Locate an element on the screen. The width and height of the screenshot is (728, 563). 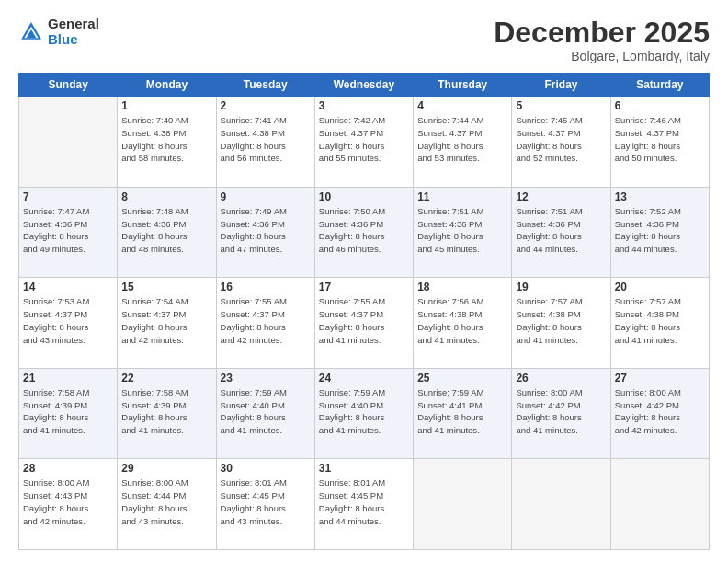
table-row: 11Sunrise: 7:51 AMSunset: 4:36 PMDayligh… is located at coordinates (463, 232).